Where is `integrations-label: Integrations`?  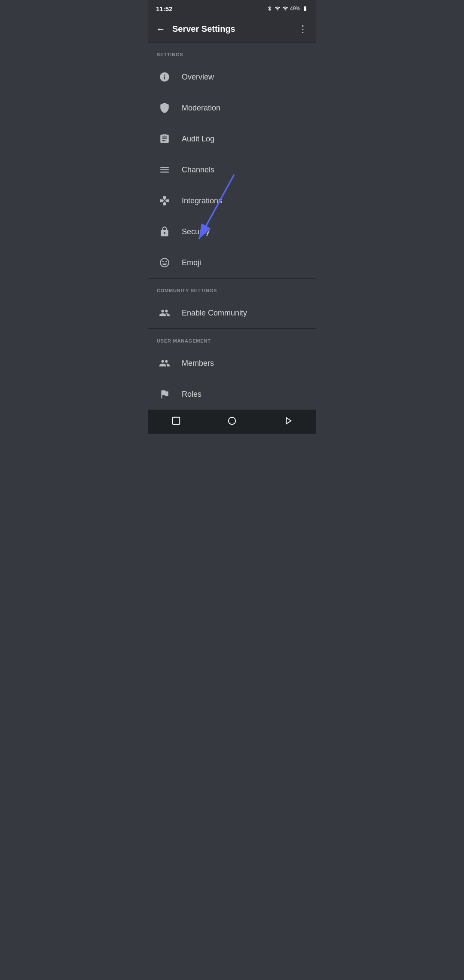 integrations-label: Integrations is located at coordinates (202, 201).